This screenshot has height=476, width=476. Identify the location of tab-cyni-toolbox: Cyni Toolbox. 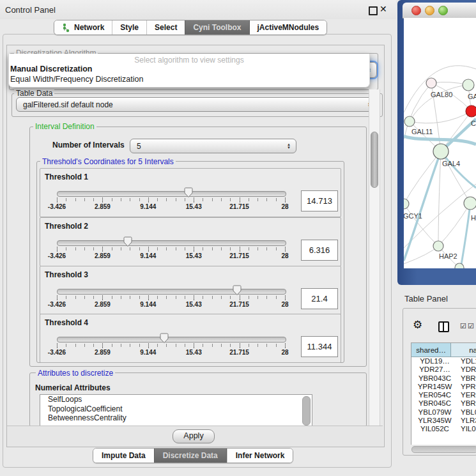
(217, 27).